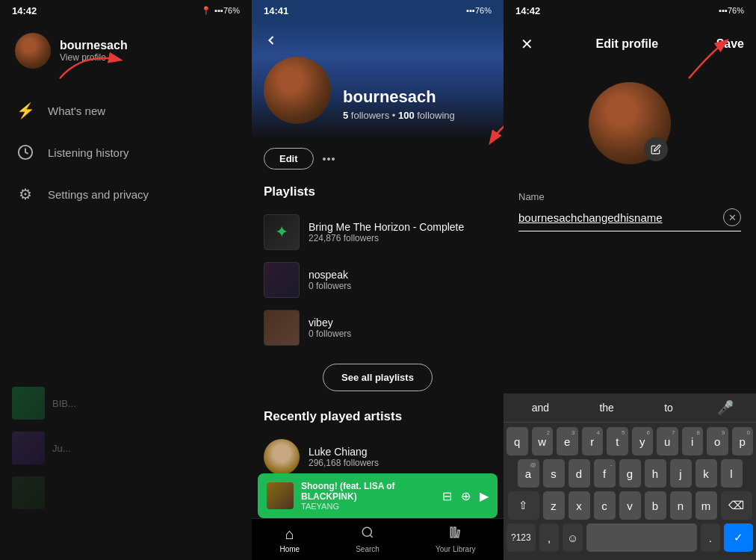  What do you see at coordinates (656, 505) in the screenshot?
I see `key-b: b` at bounding box center [656, 505].